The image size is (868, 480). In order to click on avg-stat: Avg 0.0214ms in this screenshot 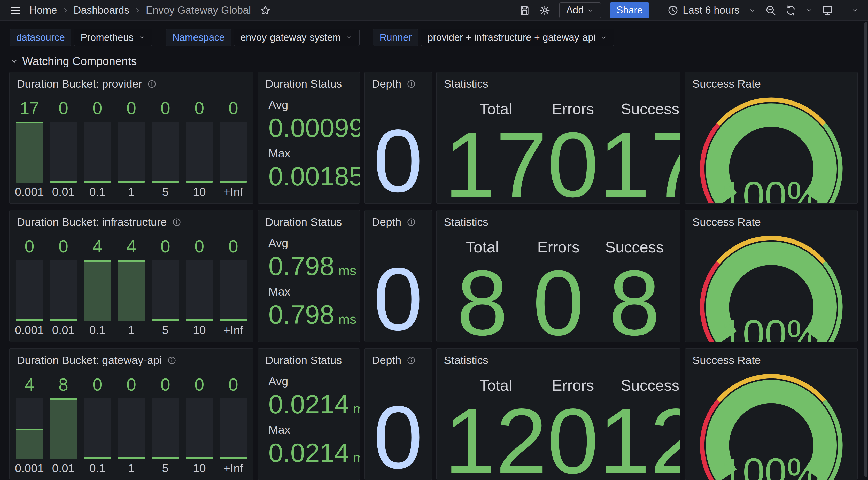, I will do `click(311, 396)`.